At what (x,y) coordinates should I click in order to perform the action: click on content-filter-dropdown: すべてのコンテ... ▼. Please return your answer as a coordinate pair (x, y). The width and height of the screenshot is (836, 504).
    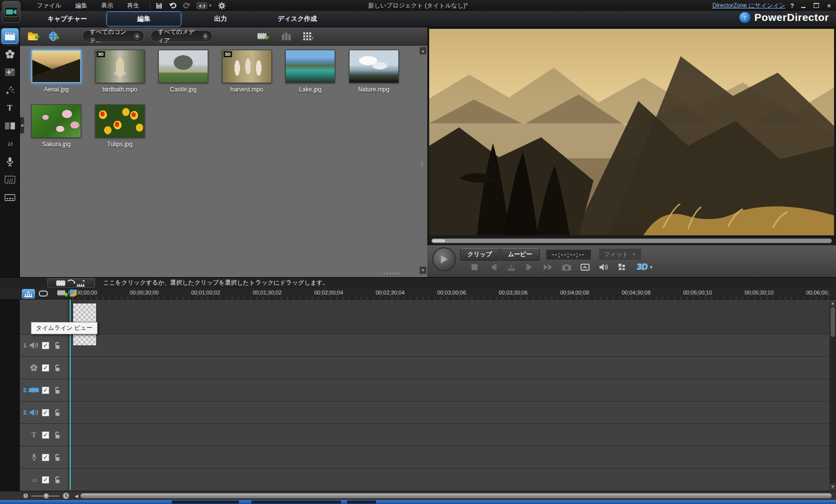
    Looking at the image, I should click on (114, 36).